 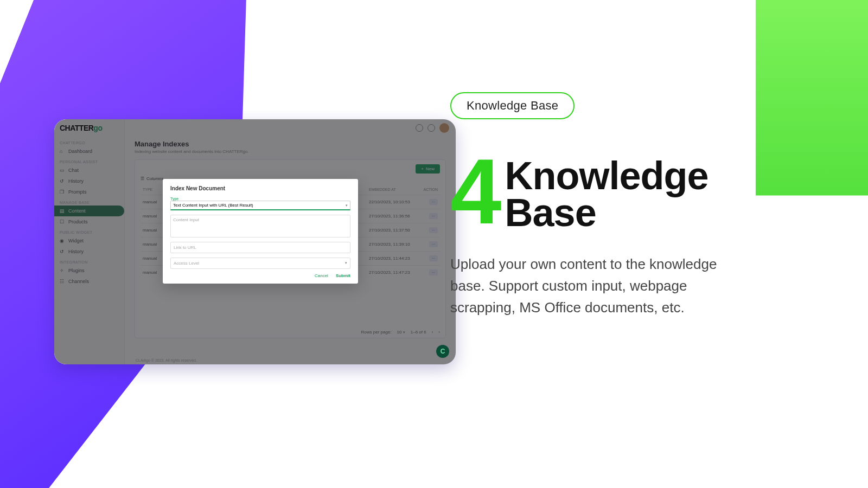 What do you see at coordinates (607, 176) in the screenshot?
I see `promo-title-line1: Knowledge` at bounding box center [607, 176].